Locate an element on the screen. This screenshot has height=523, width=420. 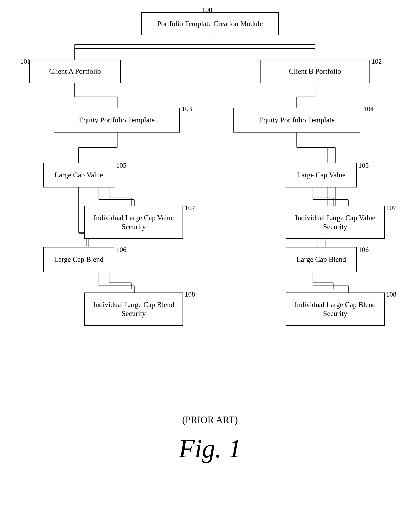
node-indivLargeValueA: Individual Large Cap Value Security is located at coordinates (134, 222).